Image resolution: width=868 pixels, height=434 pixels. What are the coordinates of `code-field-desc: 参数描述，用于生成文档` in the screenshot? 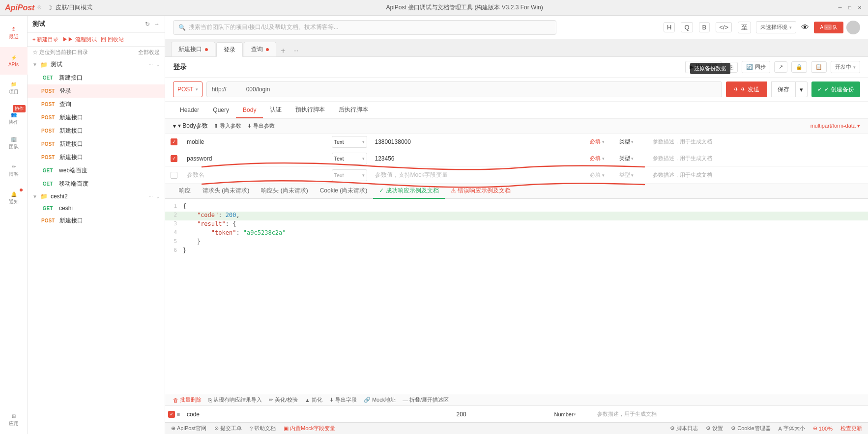 It's located at (730, 414).